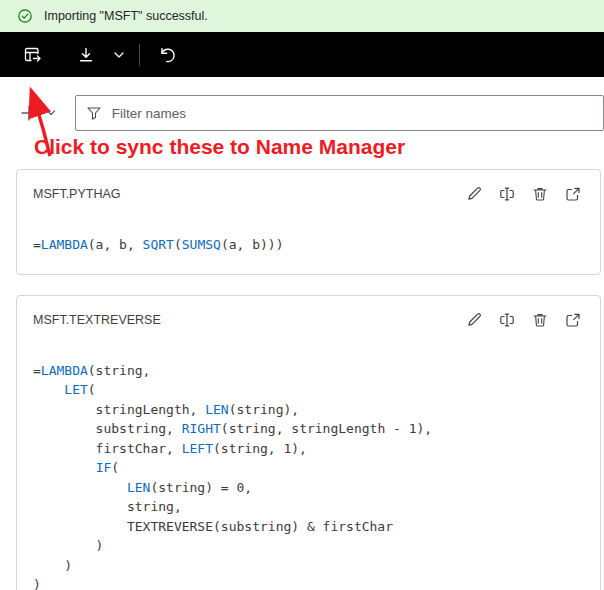  I want to click on checkmark-circle-icon, so click(25, 16).